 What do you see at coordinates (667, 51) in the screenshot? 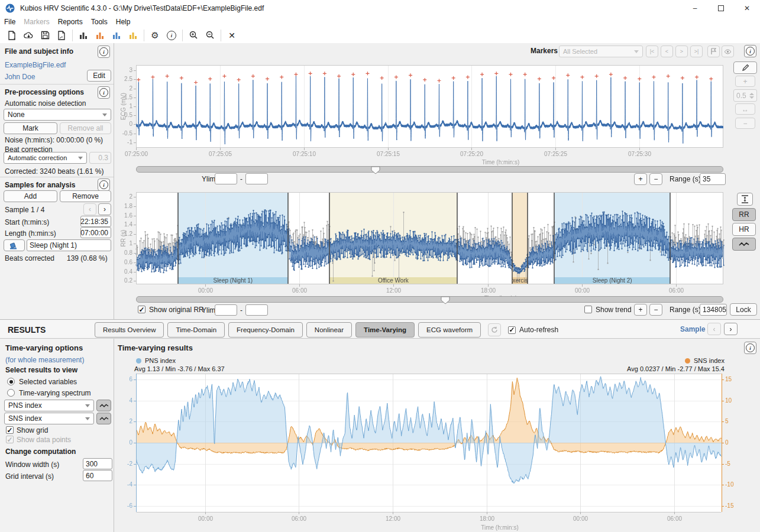
I see `marker-prev-button: <` at bounding box center [667, 51].